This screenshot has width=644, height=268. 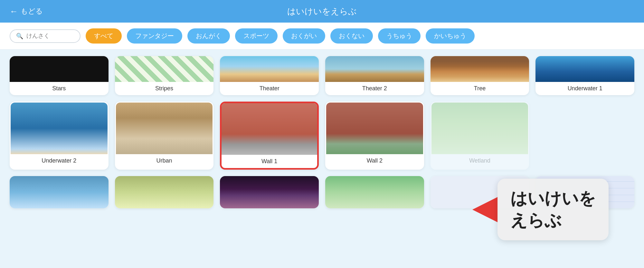 I want to click on filter-outdoor: おくがい, so click(x=304, y=36).